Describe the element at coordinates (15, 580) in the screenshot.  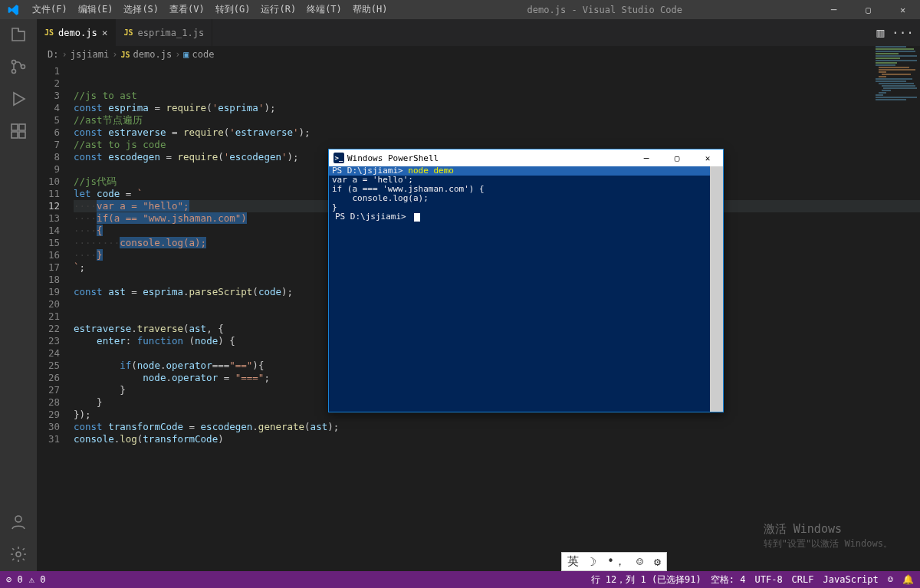
I see `status-errors: ⊘ 0` at that location.